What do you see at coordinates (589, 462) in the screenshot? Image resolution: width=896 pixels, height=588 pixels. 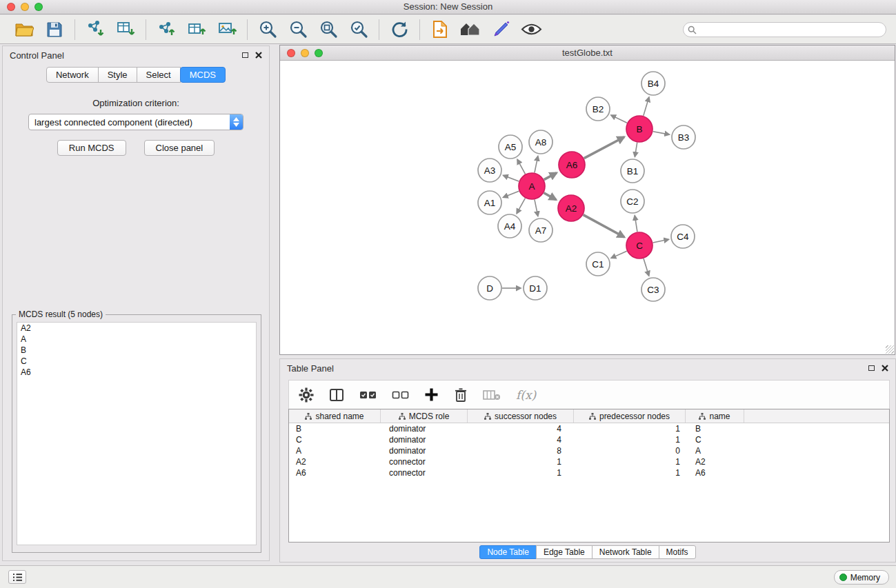 I see `table-row: A2connector11A2` at bounding box center [589, 462].